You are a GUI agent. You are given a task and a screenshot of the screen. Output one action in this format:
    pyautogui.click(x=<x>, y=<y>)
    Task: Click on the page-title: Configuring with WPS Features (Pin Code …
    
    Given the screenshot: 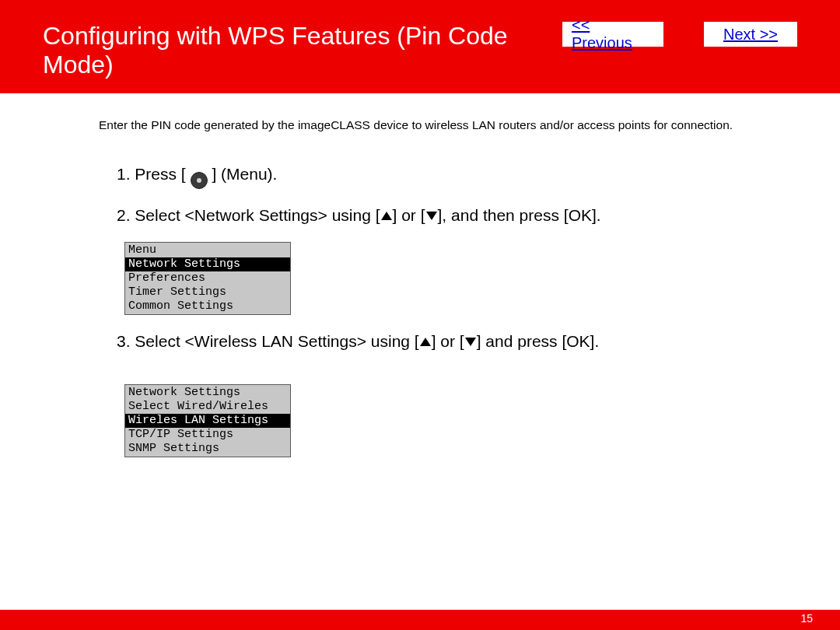 What is the action you would take?
    pyautogui.click(x=293, y=51)
    